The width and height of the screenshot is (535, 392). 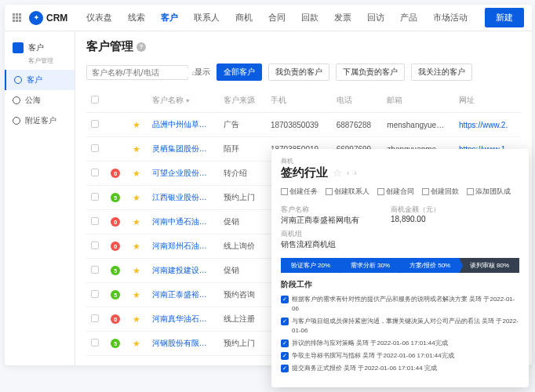 I want to click on sidebar-item-2: 附近客户, so click(x=39, y=121).